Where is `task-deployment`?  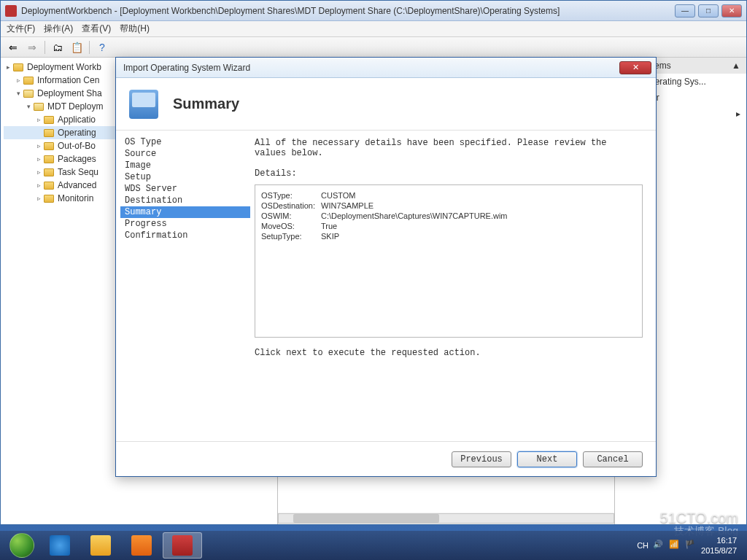
task-deployment is located at coordinates (182, 545).